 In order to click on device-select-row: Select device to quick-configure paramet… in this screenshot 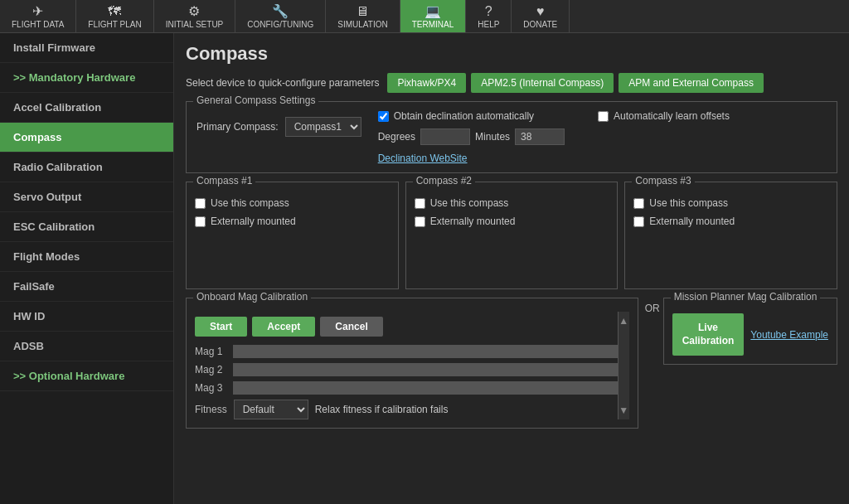, I will do `click(512, 83)`.